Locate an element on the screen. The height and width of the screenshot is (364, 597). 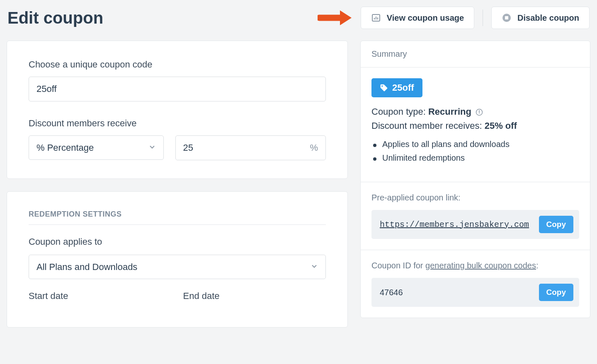
discount-line: Discount member receives: 25% off is located at coordinates (475, 126).